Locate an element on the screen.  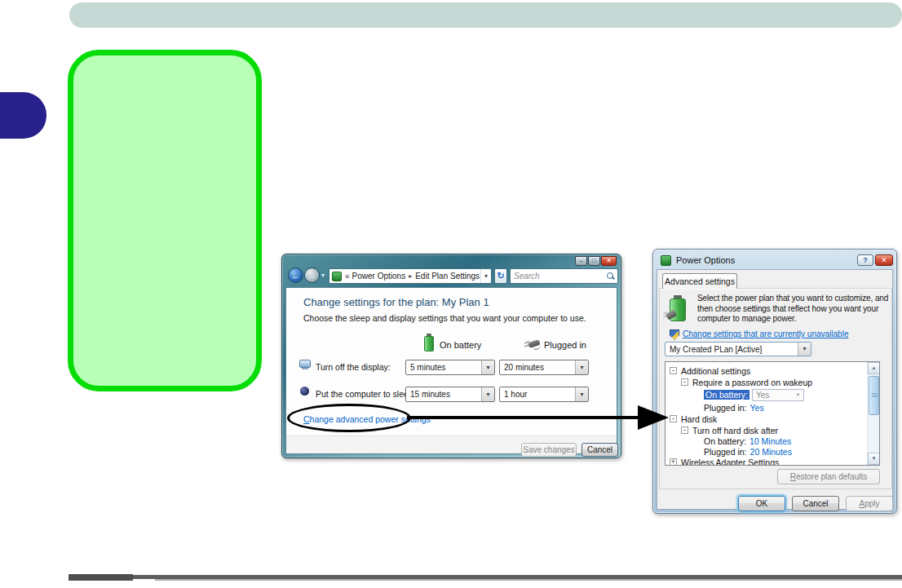
computer-sleep-label: Put the computer to sleep: is located at coordinates (365, 394).